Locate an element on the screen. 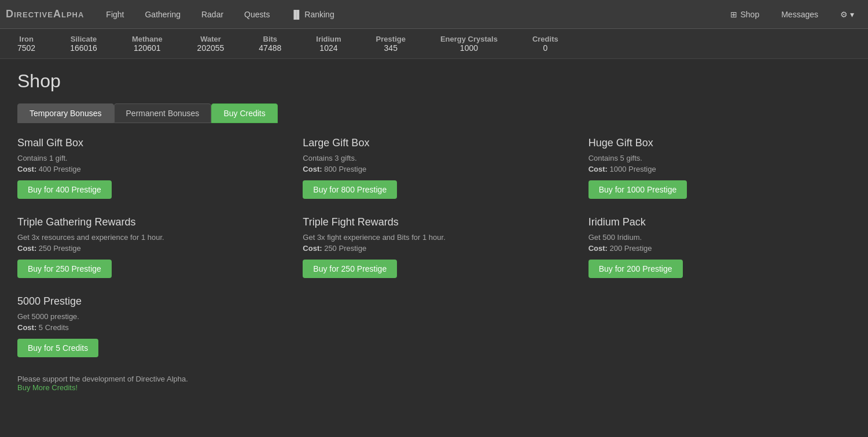 The image size is (868, 437). shop-grid-icon: ⊞ is located at coordinates (734, 14).